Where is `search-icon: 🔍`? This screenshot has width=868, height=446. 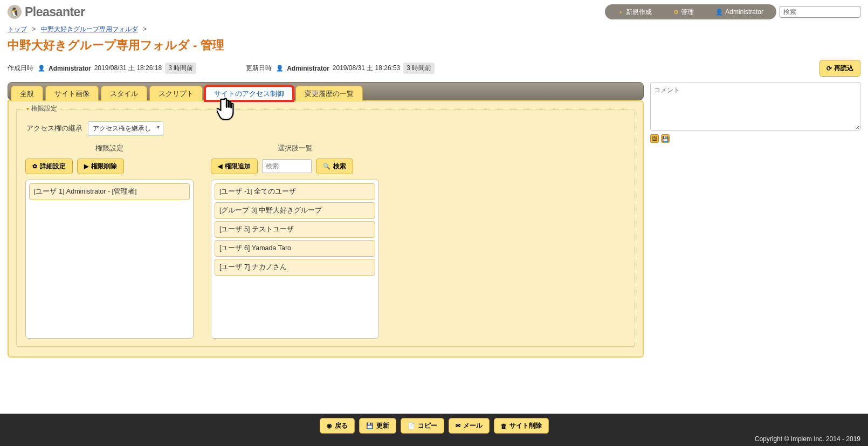 search-icon: 🔍 is located at coordinates (327, 166).